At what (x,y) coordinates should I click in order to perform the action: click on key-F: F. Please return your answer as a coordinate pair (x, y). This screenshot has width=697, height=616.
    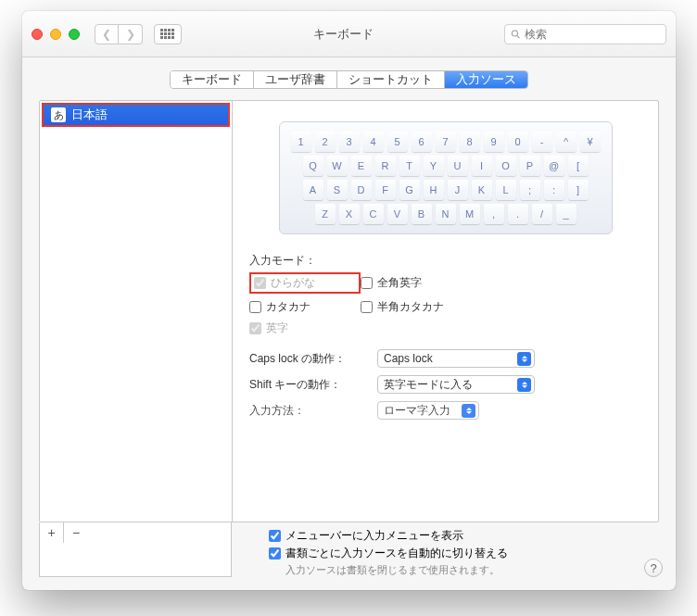
    Looking at the image, I should click on (386, 190).